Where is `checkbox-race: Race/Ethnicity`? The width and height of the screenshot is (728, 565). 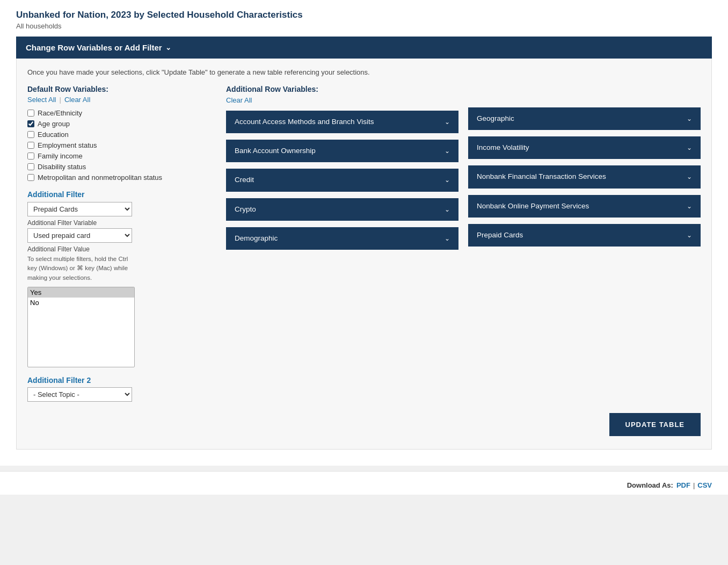 checkbox-race: Race/Ethnicity is located at coordinates (119, 113).